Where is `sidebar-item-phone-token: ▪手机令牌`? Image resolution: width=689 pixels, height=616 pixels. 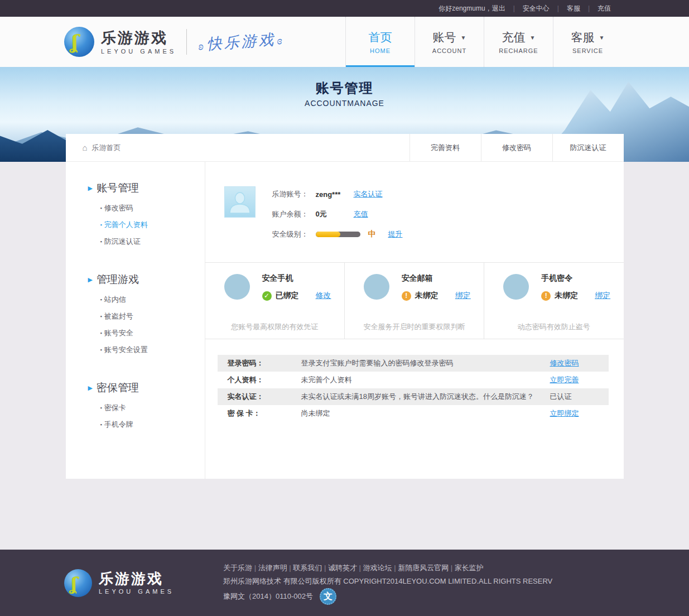 sidebar-item-phone-token: ▪手机令牌 is located at coordinates (153, 425).